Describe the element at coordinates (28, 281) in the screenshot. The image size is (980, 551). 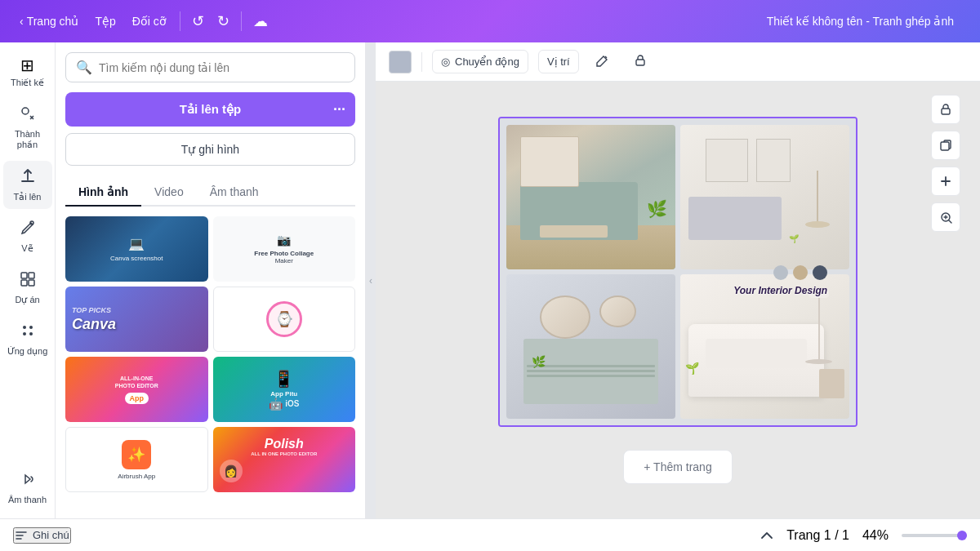
I see `projects-icon` at that location.